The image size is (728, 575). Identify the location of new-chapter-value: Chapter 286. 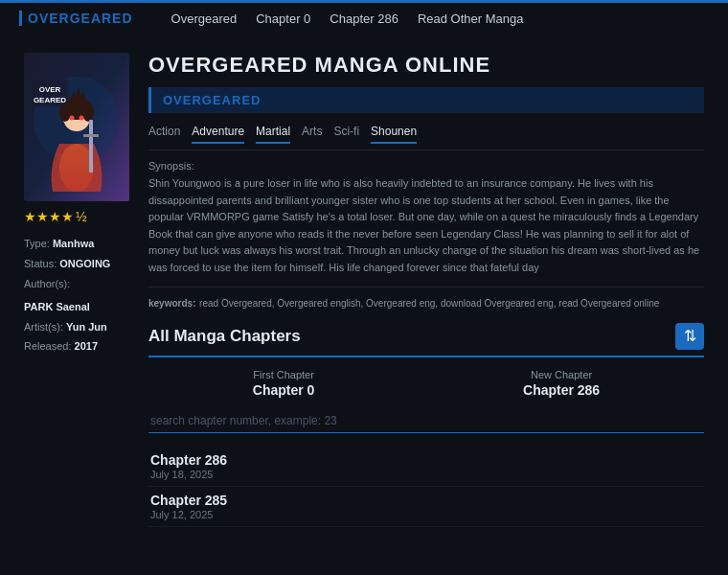
(561, 390).